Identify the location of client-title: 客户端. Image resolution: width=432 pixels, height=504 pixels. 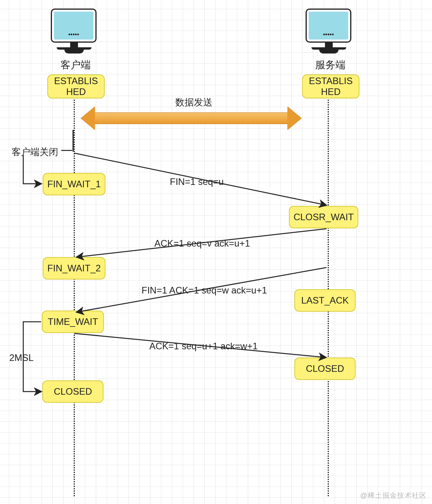
(76, 65).